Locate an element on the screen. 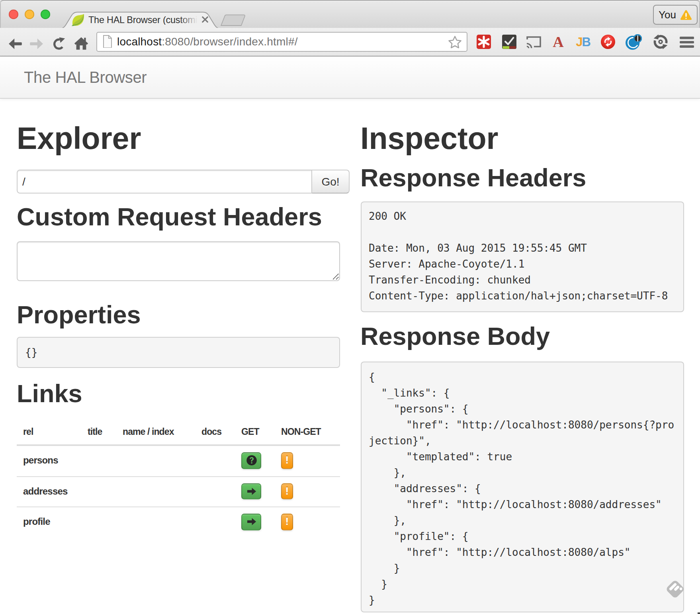 This screenshot has width=700, height=614. menu-button is located at coordinates (687, 42).